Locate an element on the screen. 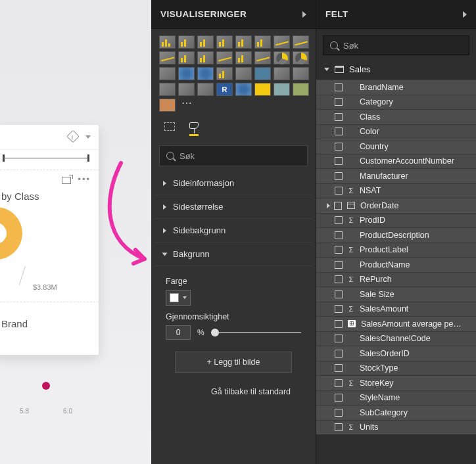 This screenshot has width=476, height=464. more-options-icon: ••• is located at coordinates (84, 180).